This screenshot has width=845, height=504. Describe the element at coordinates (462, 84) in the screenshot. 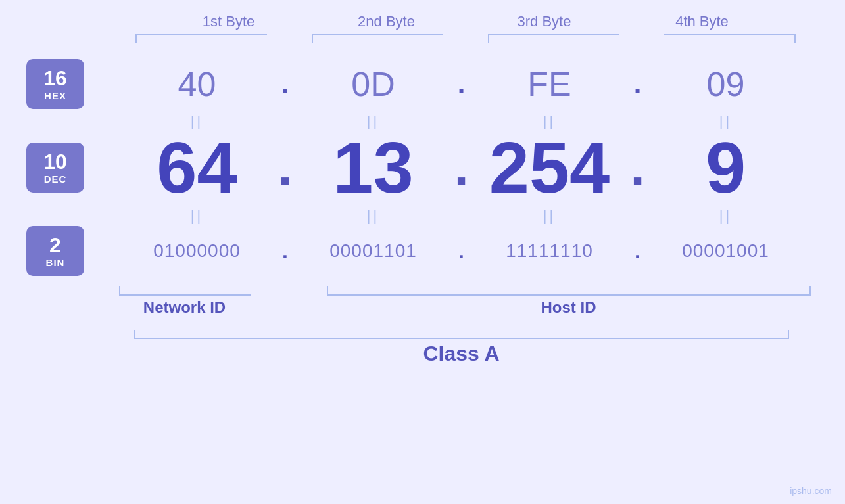

I see `hex-dot2: .` at that location.